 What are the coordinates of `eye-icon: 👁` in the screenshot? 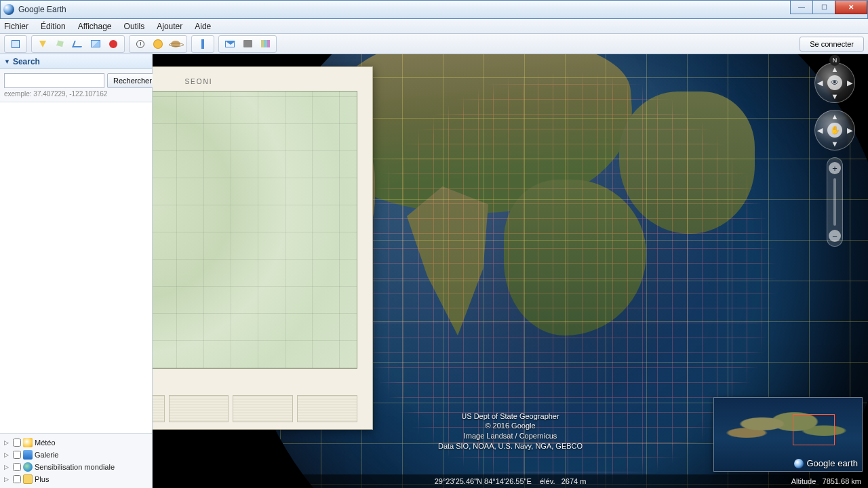 It's located at (835, 83).